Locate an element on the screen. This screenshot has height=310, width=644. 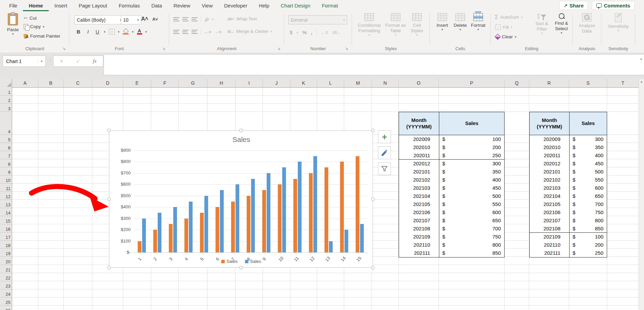
month-cell: 202109 is located at coordinates (419, 237).